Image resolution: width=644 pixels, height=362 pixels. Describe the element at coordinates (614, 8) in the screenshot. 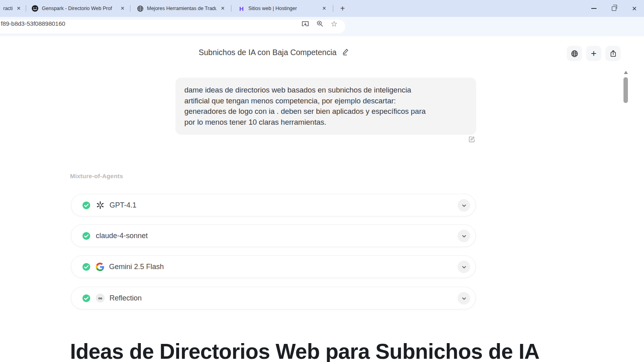

I see `restore-button` at that location.